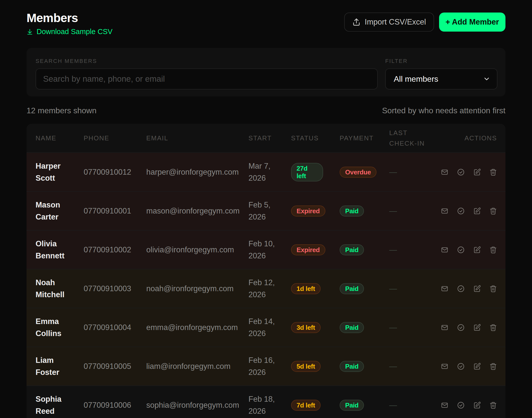 This screenshot has height=418, width=532. I want to click on member-email: mason@ironforgegym.com, so click(197, 211).